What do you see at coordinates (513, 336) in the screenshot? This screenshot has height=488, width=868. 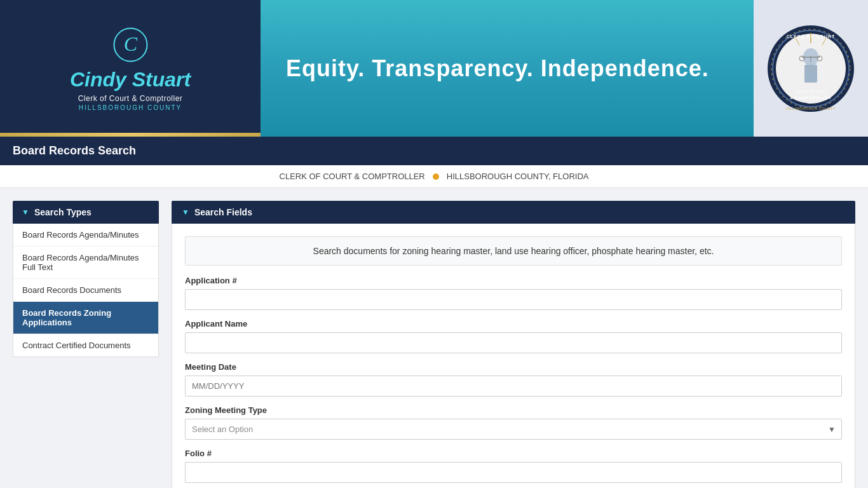 I see `applicant-name-group: Applicant Name` at bounding box center [513, 336].